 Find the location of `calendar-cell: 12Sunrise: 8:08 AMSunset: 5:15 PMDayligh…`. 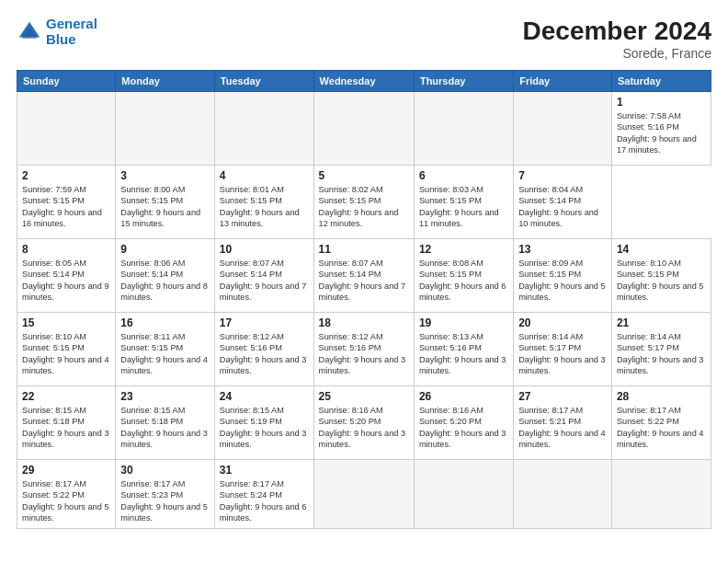

calendar-cell: 12Sunrise: 8:08 AMSunset: 5:15 PMDayligh… is located at coordinates (463, 276).